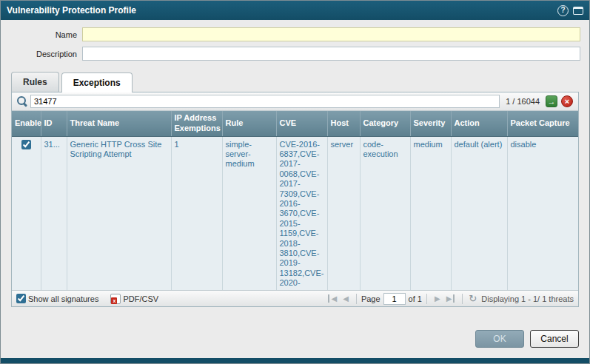  I want to click on cancel-button: Cancel, so click(554, 339).